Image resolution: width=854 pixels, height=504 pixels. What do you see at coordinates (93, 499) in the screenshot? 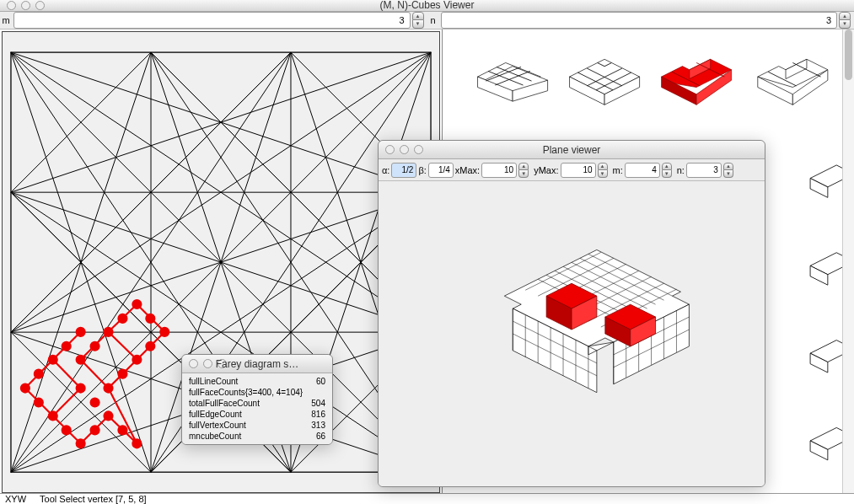
I see `status-tool: Tool Select vertex [7, 5, 8]` at bounding box center [93, 499].